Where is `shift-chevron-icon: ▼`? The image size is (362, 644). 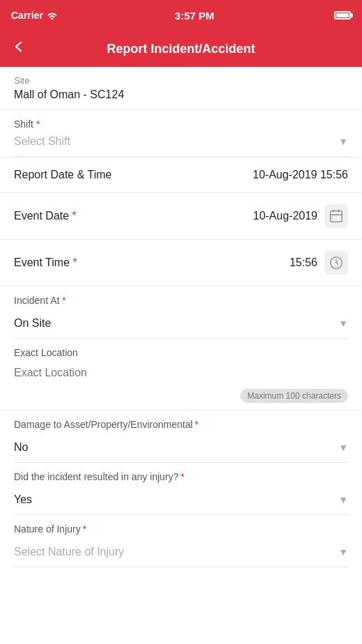 shift-chevron-icon: ▼ is located at coordinates (343, 141).